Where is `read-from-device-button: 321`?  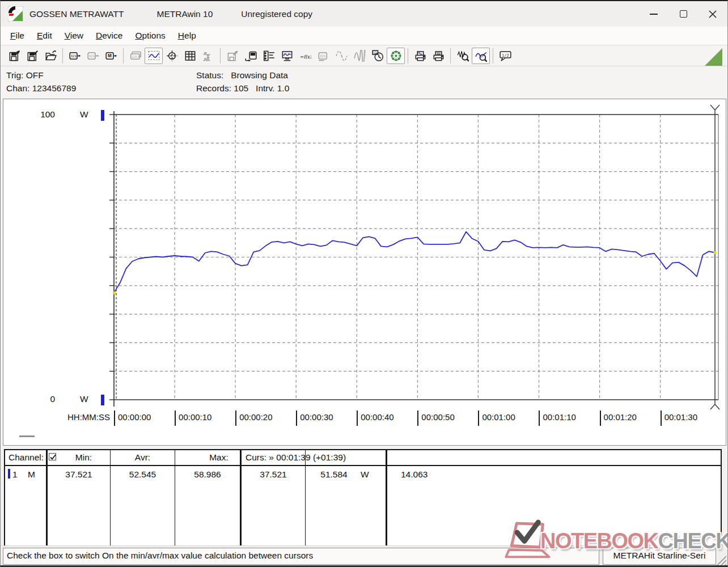
read-from-device-button: 321 is located at coordinates (75, 56).